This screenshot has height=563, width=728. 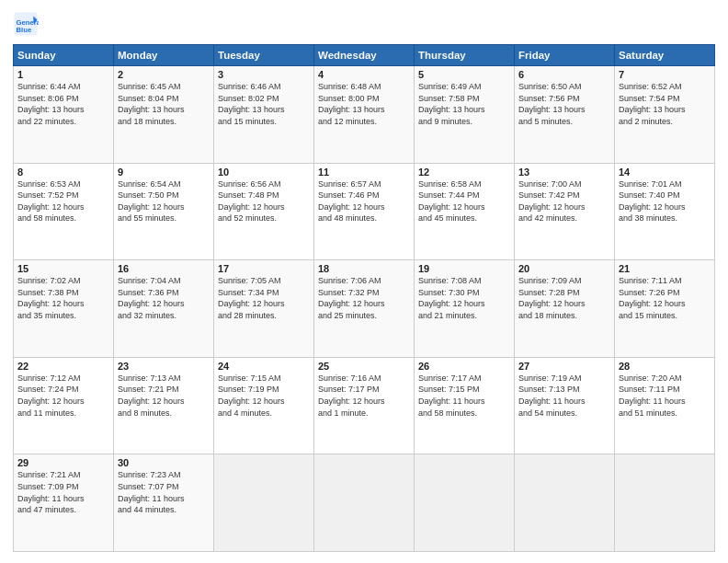 I want to click on day-number: 16, so click(x=164, y=269).